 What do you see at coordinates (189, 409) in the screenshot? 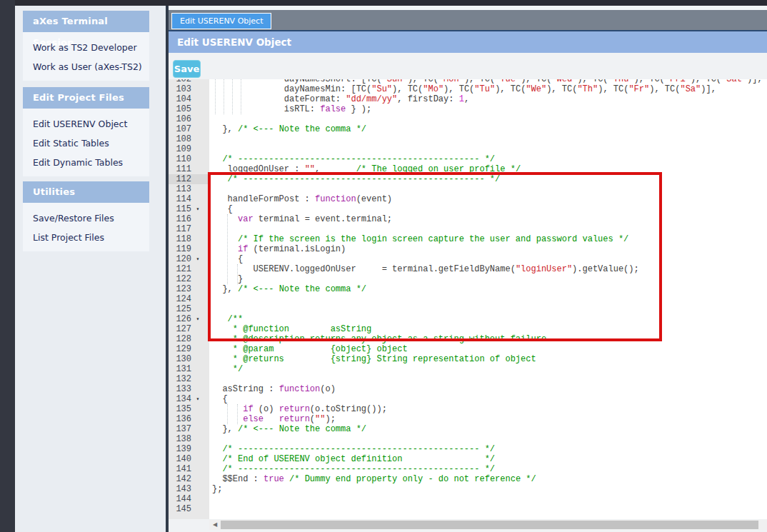
I see `line-number: 135` at bounding box center [189, 409].